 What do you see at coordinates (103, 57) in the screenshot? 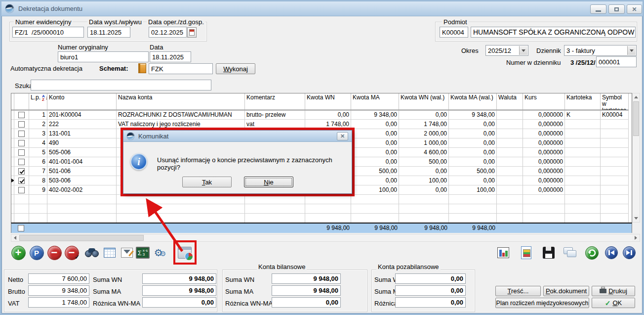
I see `numer-oryginalny-field: biuro1` at bounding box center [103, 57].